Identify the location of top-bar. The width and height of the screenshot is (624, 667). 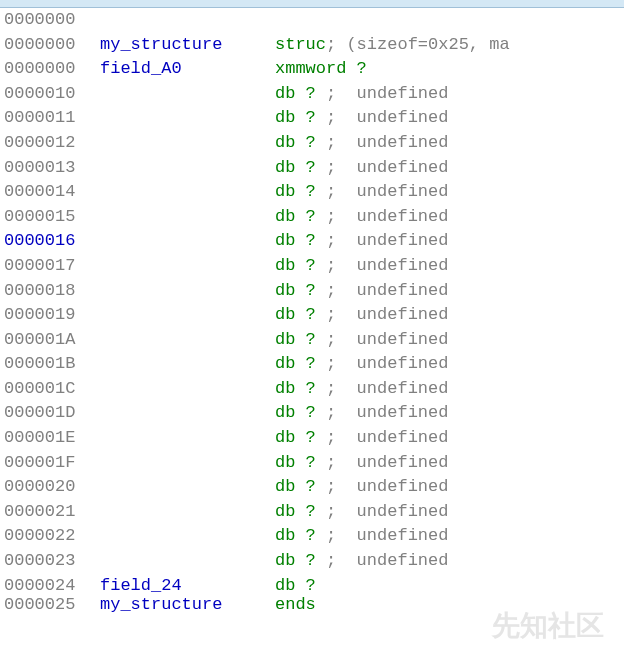
(312, 4).